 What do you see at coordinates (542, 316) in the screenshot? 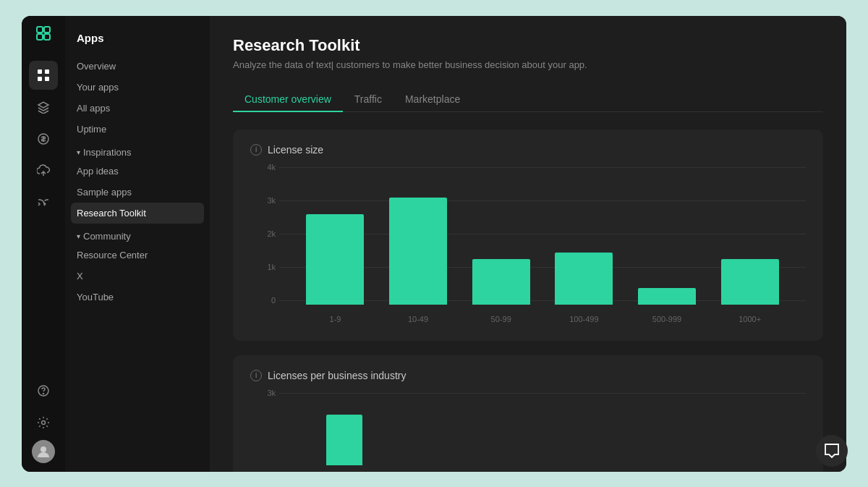
I see `x-labels: 1-910-4950-99100-499500-9991000+` at bounding box center [542, 316].